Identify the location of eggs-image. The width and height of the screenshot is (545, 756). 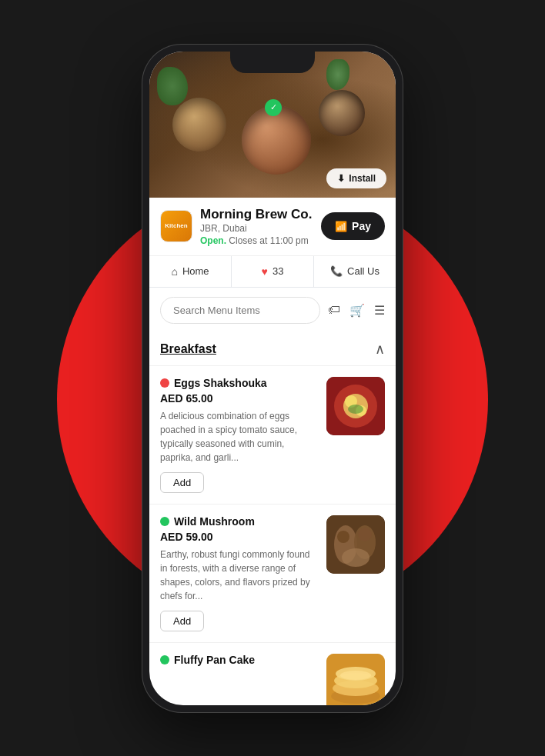
(356, 406).